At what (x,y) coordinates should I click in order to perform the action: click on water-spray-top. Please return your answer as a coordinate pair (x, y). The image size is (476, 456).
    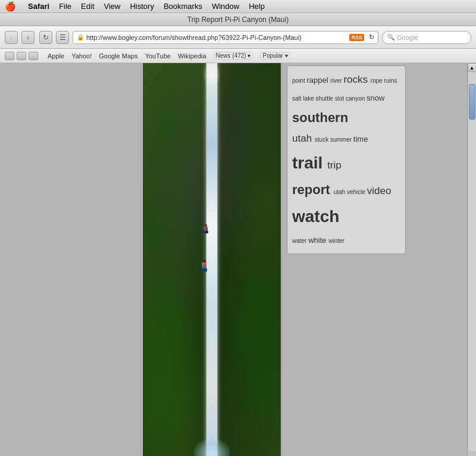
    Looking at the image, I should click on (212, 75).